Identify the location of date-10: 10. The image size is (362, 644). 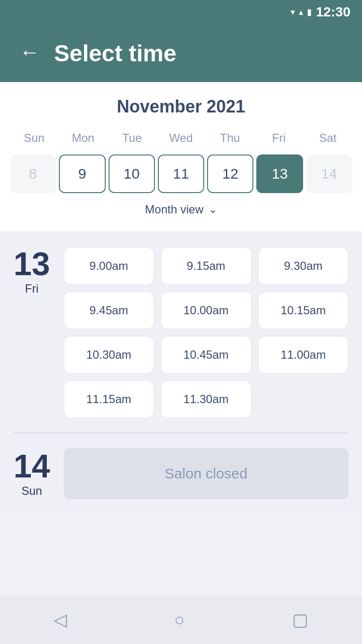
(132, 174).